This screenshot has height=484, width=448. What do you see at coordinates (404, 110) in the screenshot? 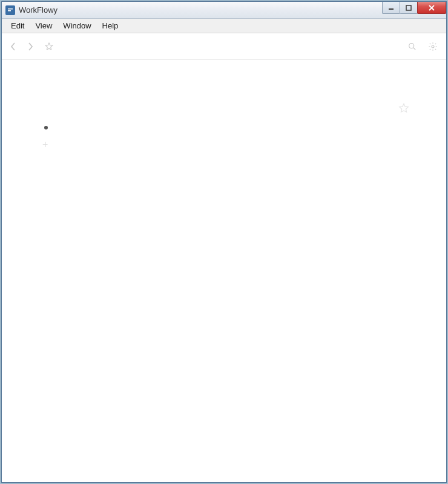
I see `page-star-icon` at bounding box center [404, 110].